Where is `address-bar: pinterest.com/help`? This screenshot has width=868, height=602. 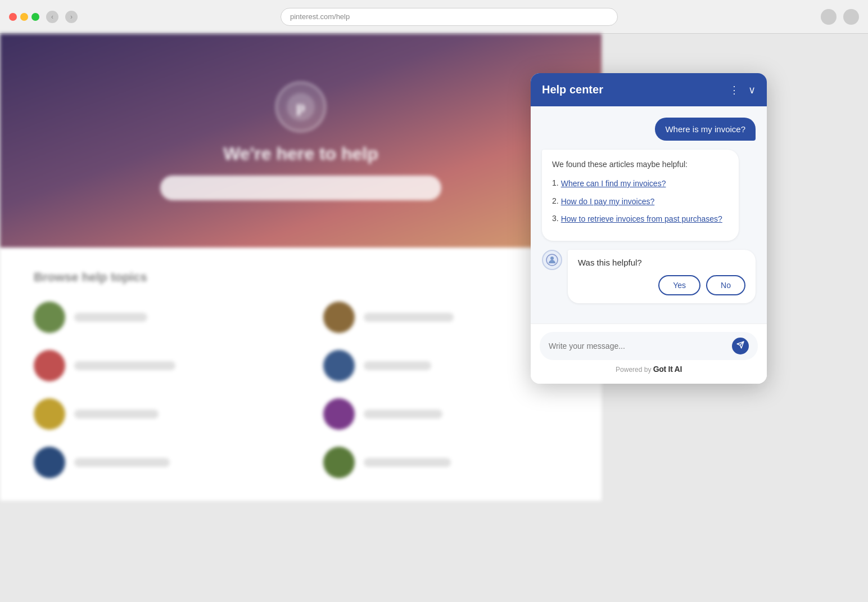
address-bar: pinterest.com/help is located at coordinates (449, 17).